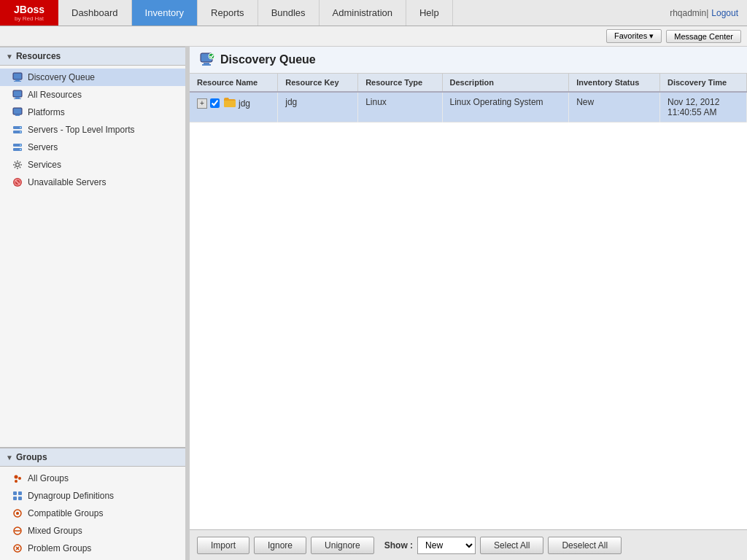 This screenshot has height=560, width=747. Describe the element at coordinates (318, 83) in the screenshot. I see `col-resource-key: Resource Key` at that location.